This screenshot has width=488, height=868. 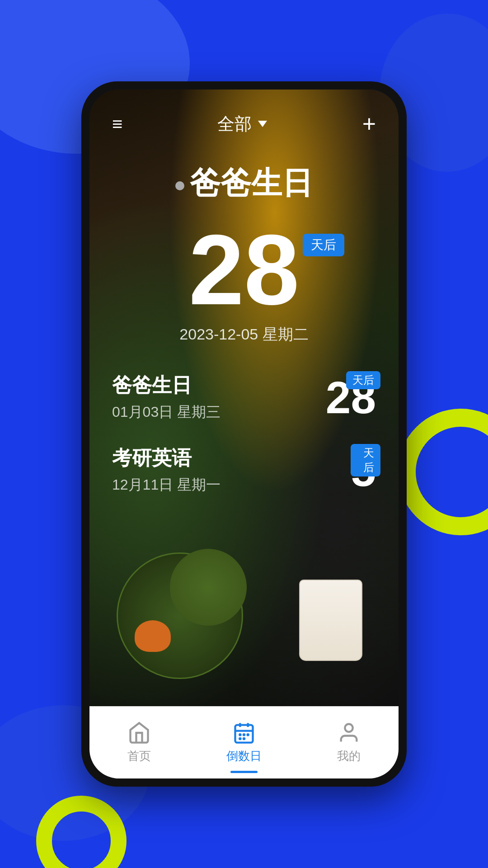 I want to click on tab-active-indicator, so click(x=244, y=772).